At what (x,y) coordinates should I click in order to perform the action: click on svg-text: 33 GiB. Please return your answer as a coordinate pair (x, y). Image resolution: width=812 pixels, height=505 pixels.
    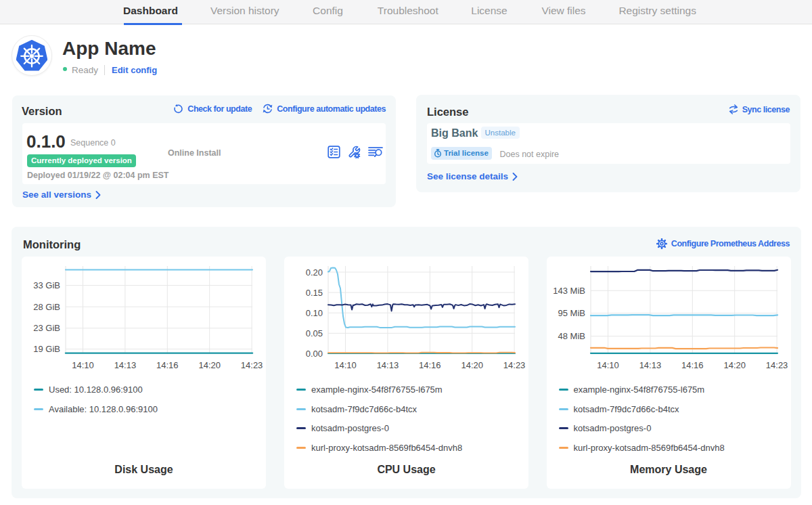
    Looking at the image, I should click on (47, 286).